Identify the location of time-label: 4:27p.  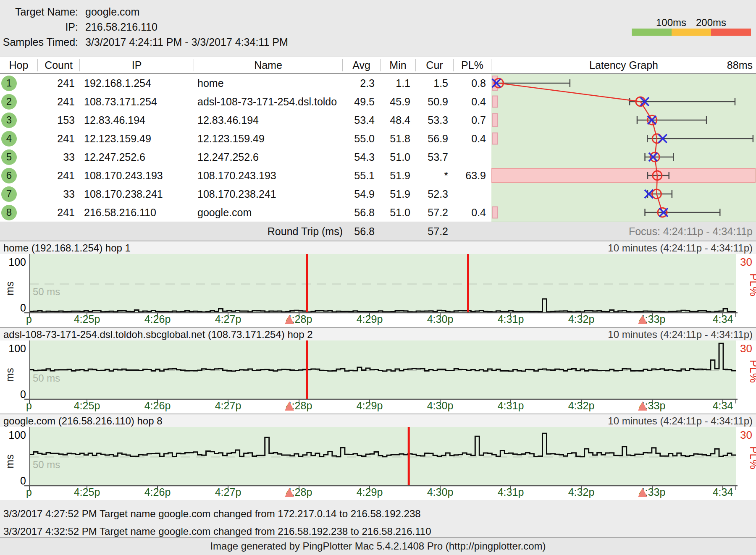
(228, 406).